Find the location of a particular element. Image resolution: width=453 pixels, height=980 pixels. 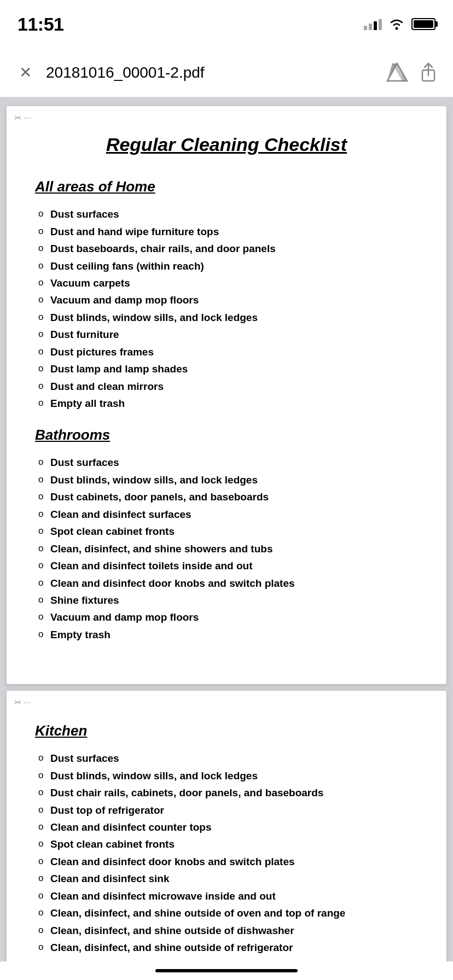

page-corner-icon-2: ✂ ··· is located at coordinates (23, 702).